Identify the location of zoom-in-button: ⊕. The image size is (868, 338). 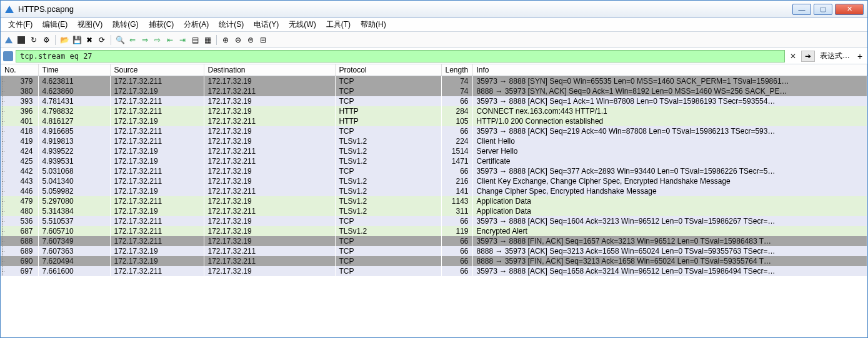
(226, 40).